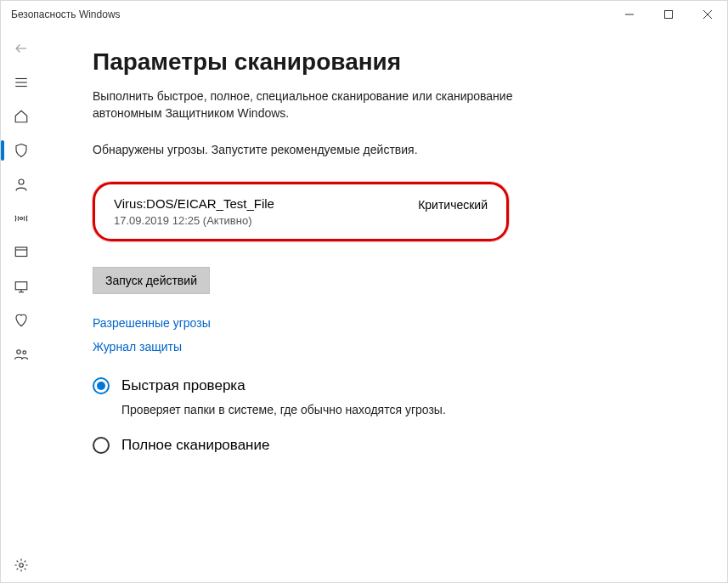 Image resolution: width=728 pixels, height=583 pixels. Describe the element at coordinates (392, 347) in the screenshot. I see `protection-history-link: Журнал защиты` at that location.